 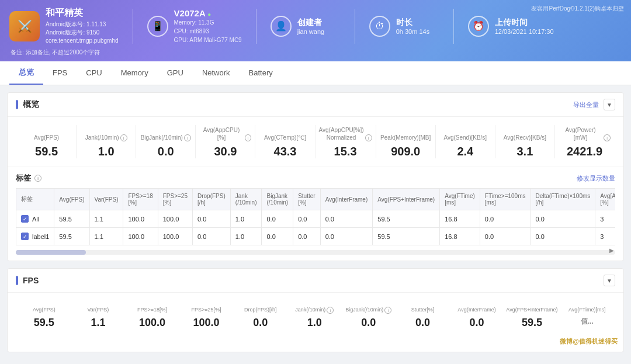 I want to click on app-info: ⚔️ 和平精英 Android版本号: 1.11.13 Android版志号: …, so click(x=64, y=26).